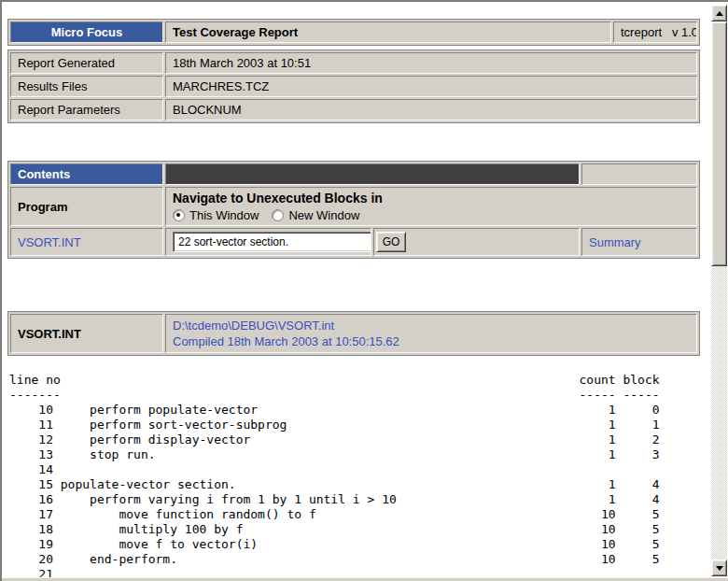 This screenshot has width=728, height=581. I want to click on compiled-timestamp: Compiled 18th March 2003 at 10:50:15.62, so click(431, 342).